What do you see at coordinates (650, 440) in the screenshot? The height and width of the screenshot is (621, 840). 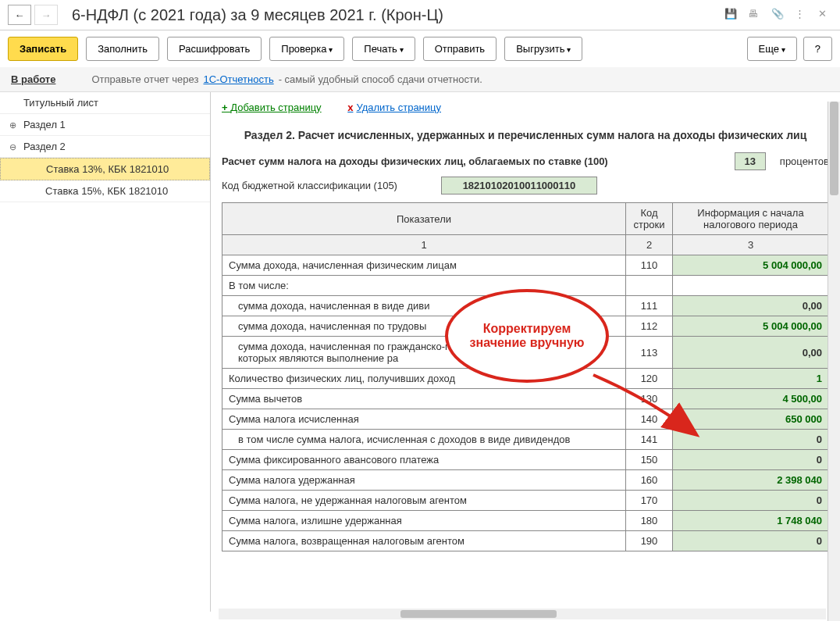 I see `row-code: 141` at bounding box center [650, 440].